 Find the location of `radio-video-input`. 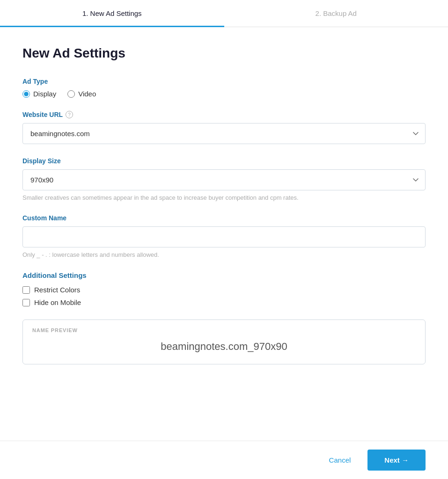

radio-video-input is located at coordinates (71, 94).